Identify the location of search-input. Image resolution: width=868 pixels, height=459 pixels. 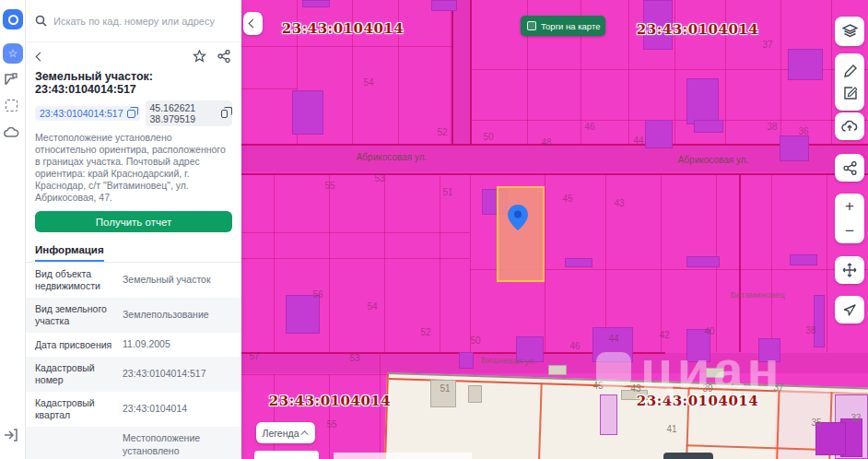
(143, 21).